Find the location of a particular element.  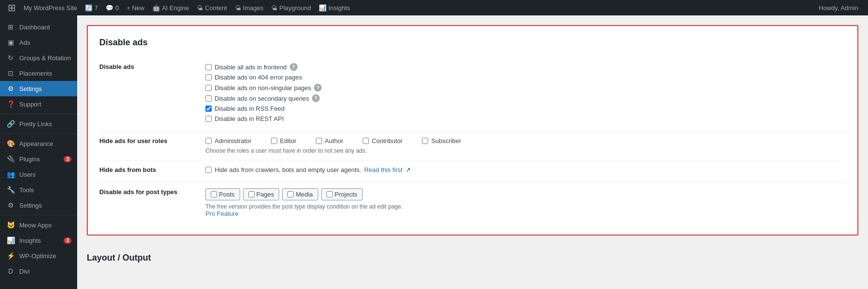

checkbox-role-editor is located at coordinates (274, 141).